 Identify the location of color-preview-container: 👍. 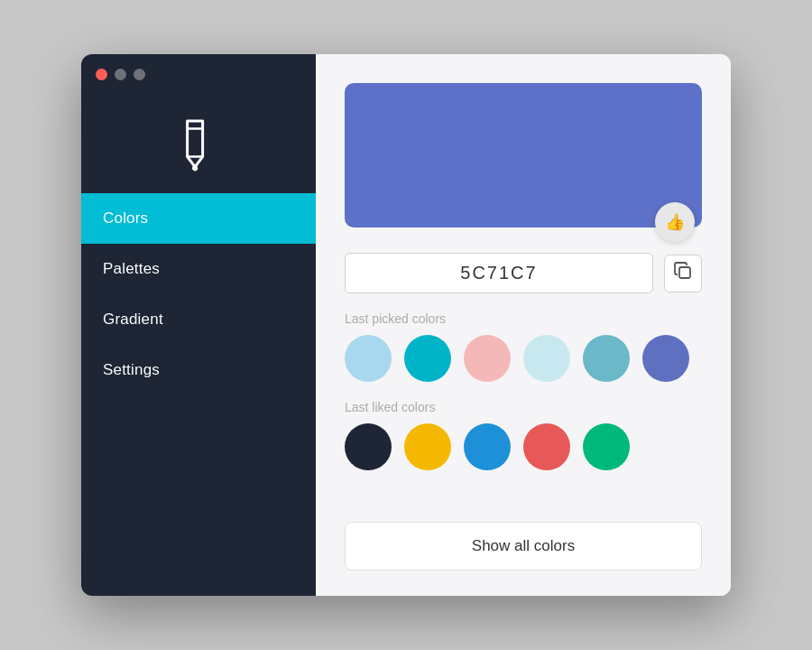
(523, 155).